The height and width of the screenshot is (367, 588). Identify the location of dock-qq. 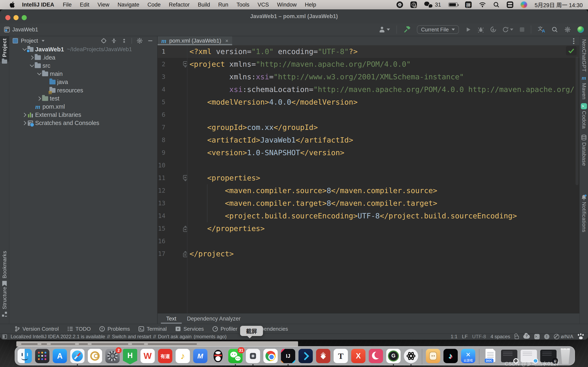
(218, 356).